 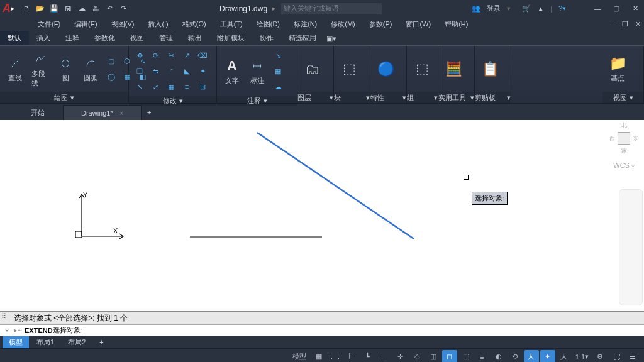 I want to click on osnap2-icon: ◻, so click(x=450, y=356).